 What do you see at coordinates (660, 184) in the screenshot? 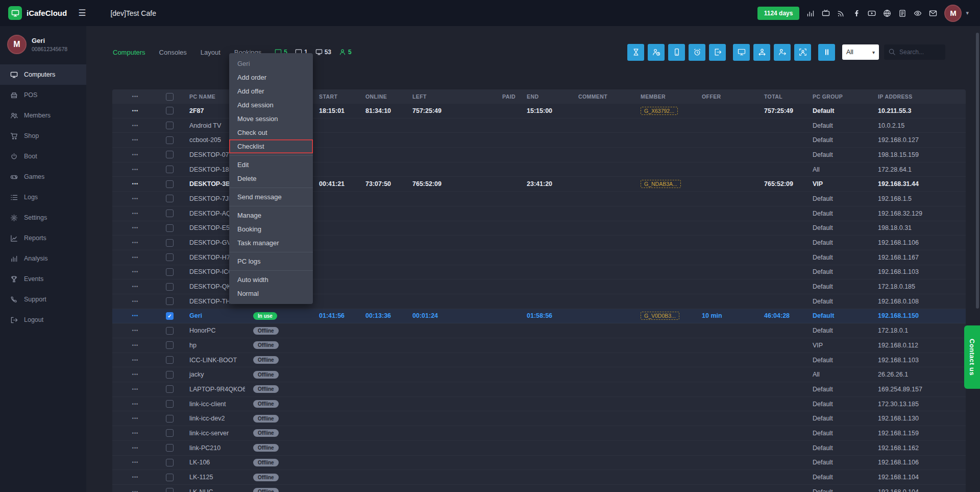
I see `member-badge: G_NDAB3A...` at bounding box center [660, 184].